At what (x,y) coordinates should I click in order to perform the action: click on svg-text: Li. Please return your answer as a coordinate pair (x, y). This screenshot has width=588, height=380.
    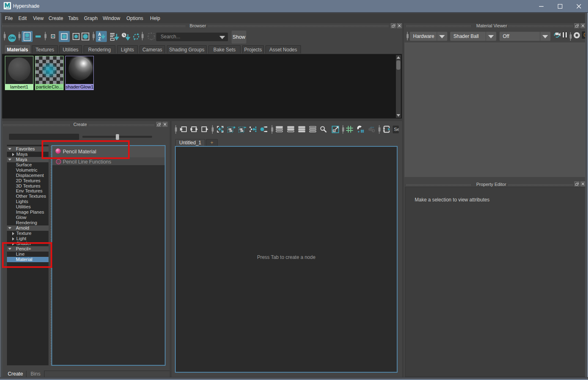
    Looking at the image, I should click on (59, 161).